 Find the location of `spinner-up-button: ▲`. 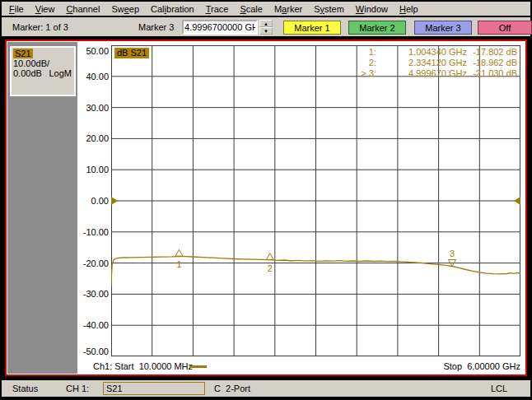

spinner-up-button: ▲ is located at coordinates (266, 23).